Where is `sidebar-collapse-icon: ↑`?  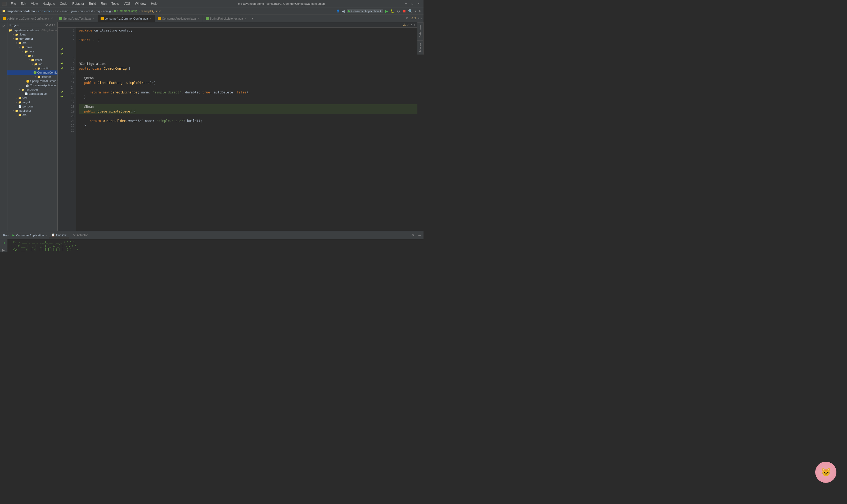 sidebar-collapse-icon: ↑ is located at coordinates (55, 25).